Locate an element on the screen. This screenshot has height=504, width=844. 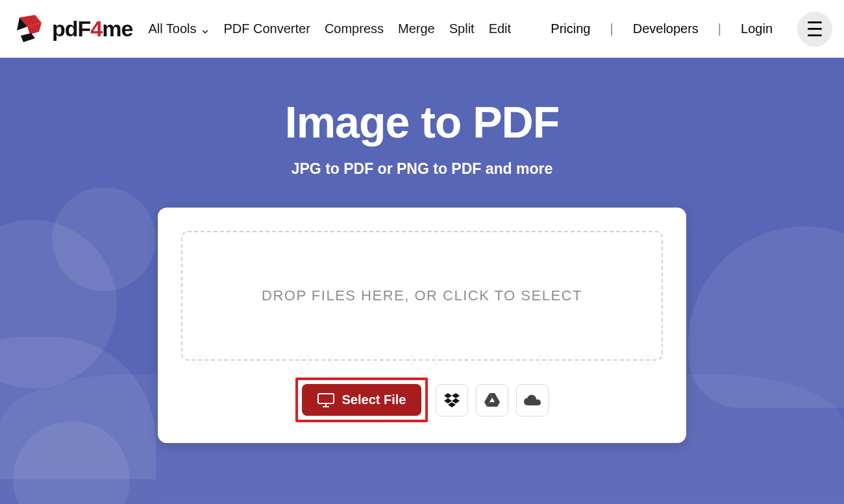
select-file-button: Select File is located at coordinates (362, 400).